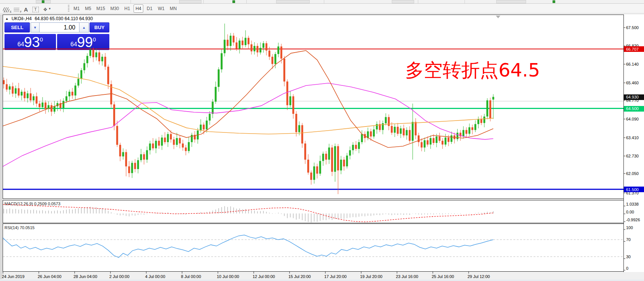  I want to click on chart-toolbar: EFAT❖▼ M1M5M15M30H1H4D1W1MN, so click(322, 9).